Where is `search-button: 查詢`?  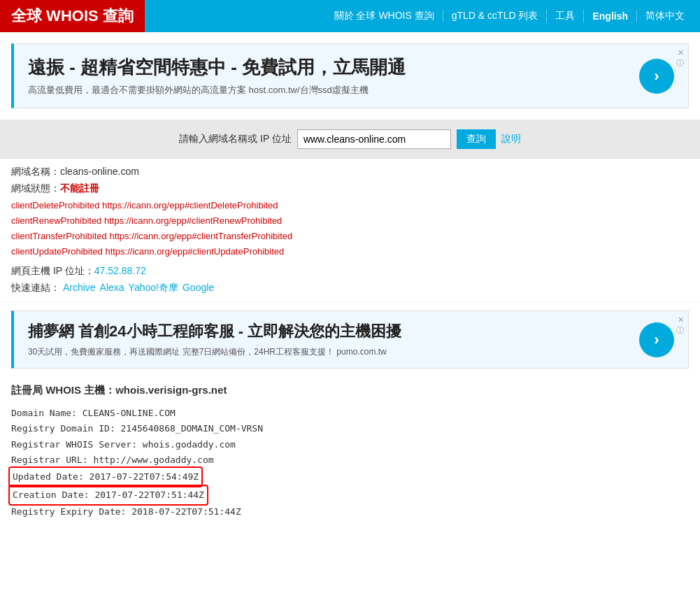
search-button: 查詢 is located at coordinates (476, 139).